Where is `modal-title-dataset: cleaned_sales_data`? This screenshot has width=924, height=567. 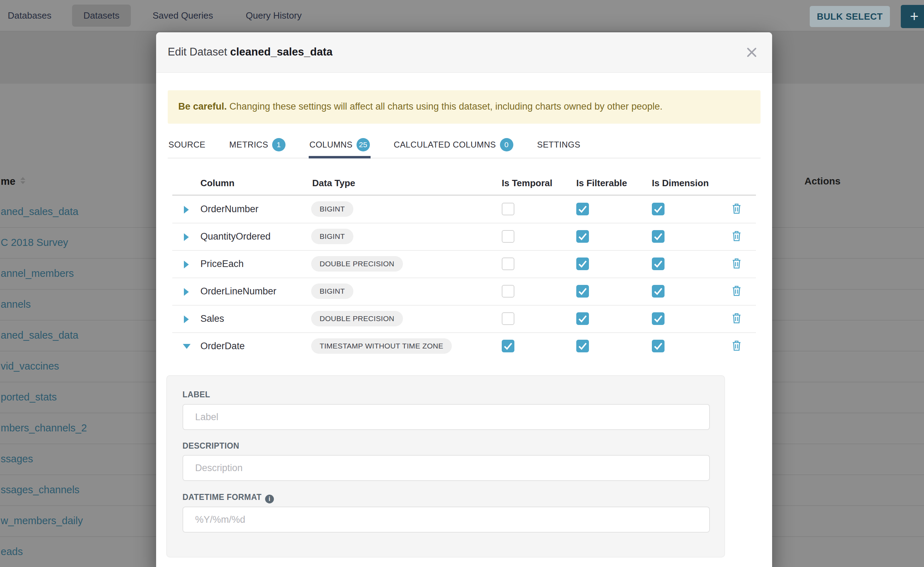 modal-title-dataset: cleaned_sales_data is located at coordinates (281, 52).